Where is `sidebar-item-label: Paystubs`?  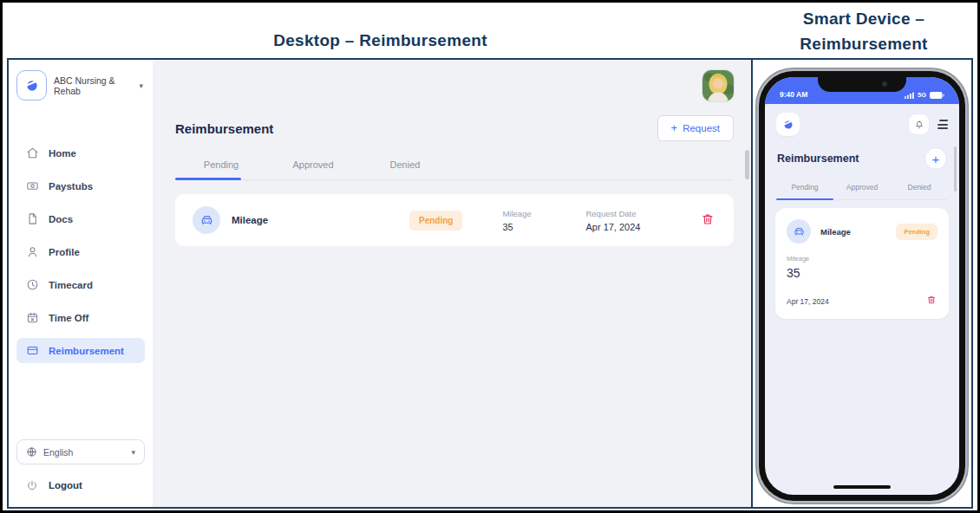 sidebar-item-label: Paystubs is located at coordinates (71, 186).